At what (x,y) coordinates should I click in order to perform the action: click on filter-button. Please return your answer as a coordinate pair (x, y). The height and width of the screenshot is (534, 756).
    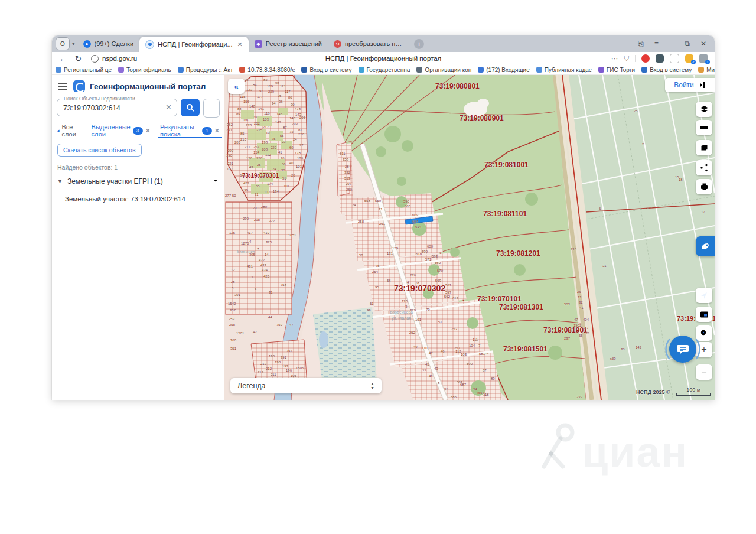
    Looking at the image, I should click on (211, 108).